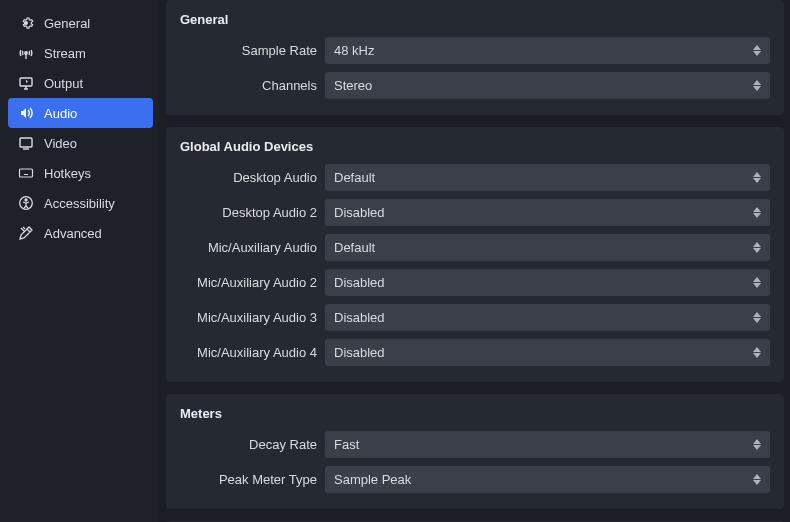 Image resolution: width=790 pixels, height=522 pixels. I want to click on row-mic-aux-4: Mic/Auxiliary Audio 4 Disabled, so click(475, 352).